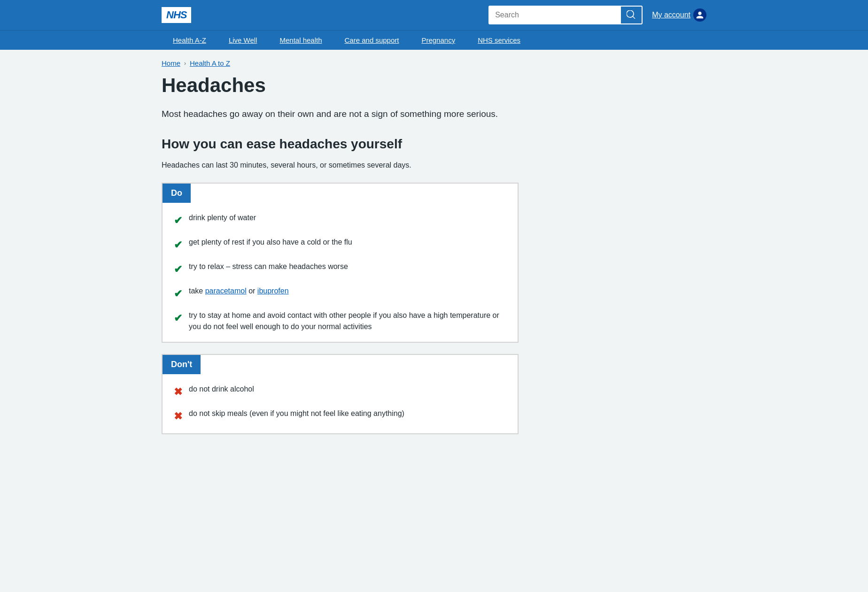  What do you see at coordinates (555, 15) in the screenshot?
I see `search-input` at bounding box center [555, 15].